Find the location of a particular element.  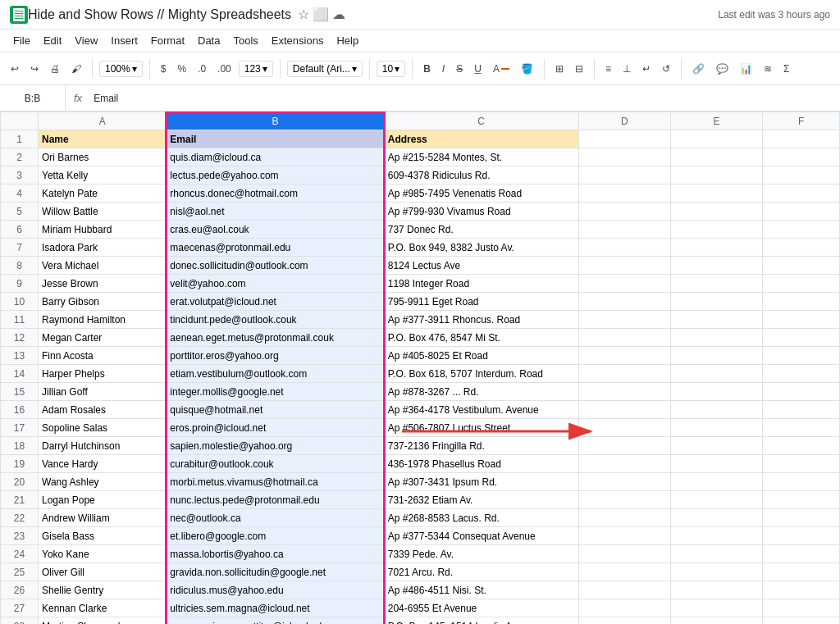

row-header-21: 21 is located at coordinates (20, 500).